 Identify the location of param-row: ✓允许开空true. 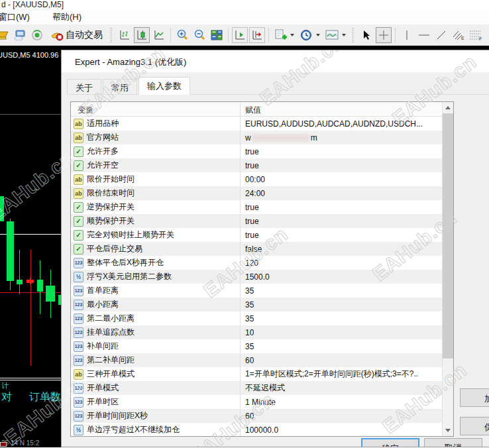
(256, 166).